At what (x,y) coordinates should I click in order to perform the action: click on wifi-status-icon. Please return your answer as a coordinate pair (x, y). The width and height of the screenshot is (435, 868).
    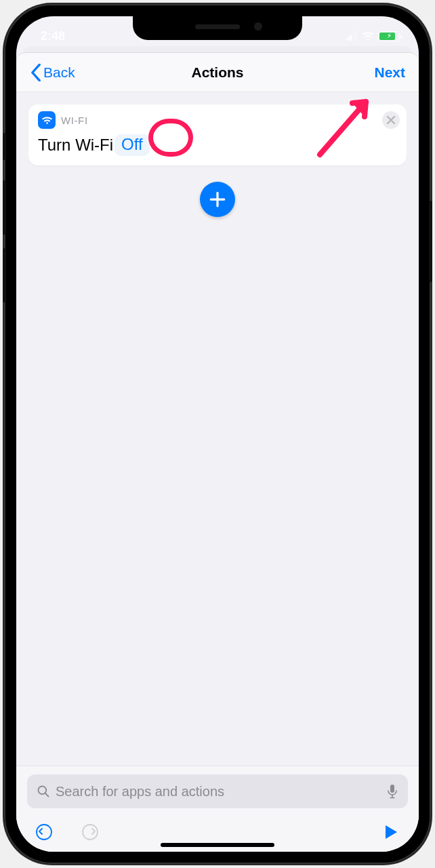
    Looking at the image, I should click on (368, 36).